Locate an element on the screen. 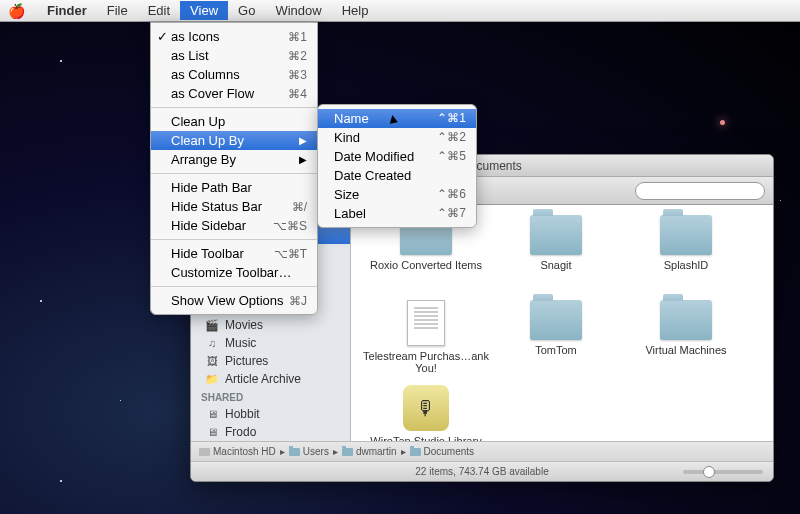  submenu-item-kind: Kind⌃⌘2 is located at coordinates (397, 138).